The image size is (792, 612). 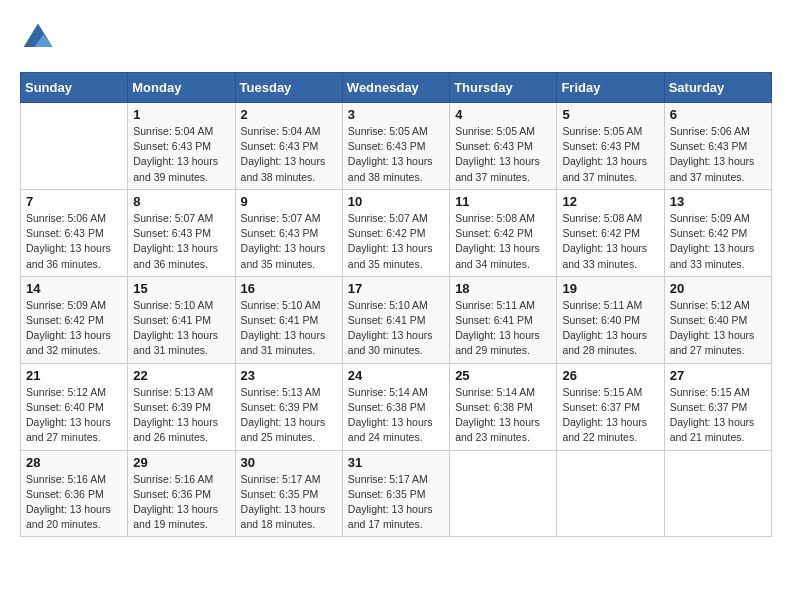 What do you see at coordinates (396, 376) in the screenshot?
I see `day-number: 24` at bounding box center [396, 376].